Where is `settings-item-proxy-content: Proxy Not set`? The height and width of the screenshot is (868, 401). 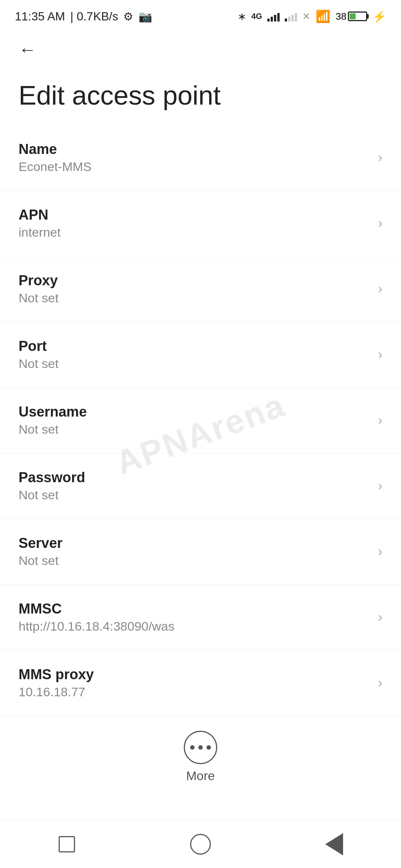
settings-item-proxy-content: Proxy Not set is located at coordinates (195, 289).